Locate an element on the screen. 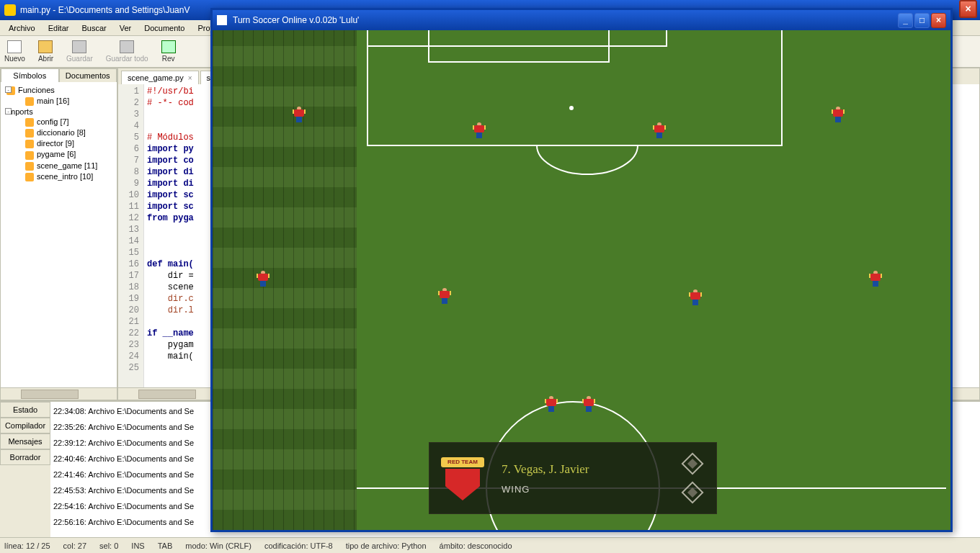  statusbar: línea: 12 / 25col: 27sel: 0INSTABmodo: W… is located at coordinates (490, 545).